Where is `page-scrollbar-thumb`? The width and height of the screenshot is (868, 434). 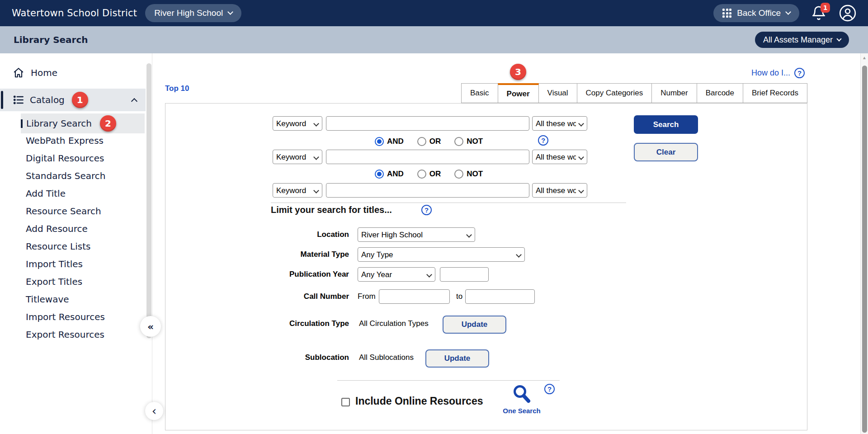
page-scrollbar-thumb is located at coordinates (864, 249).